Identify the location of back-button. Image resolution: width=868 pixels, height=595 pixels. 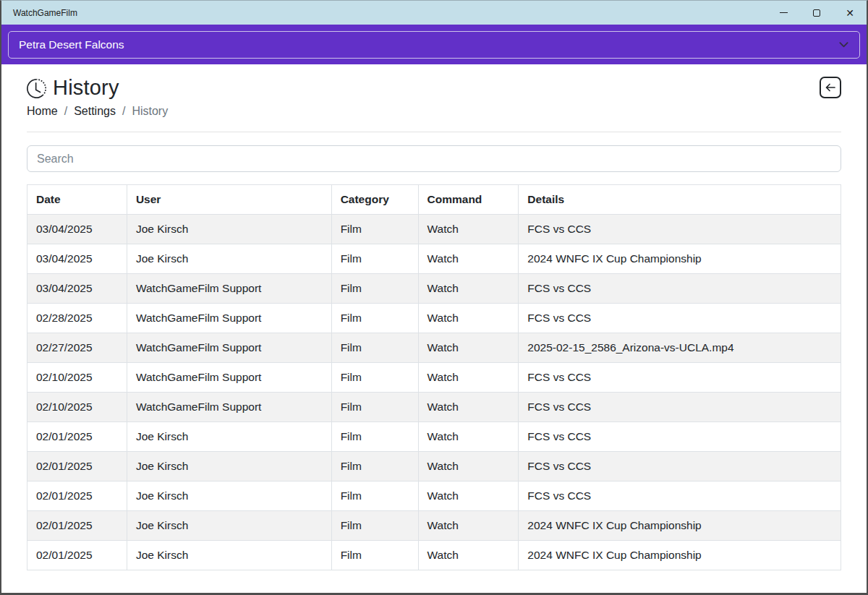
(830, 87).